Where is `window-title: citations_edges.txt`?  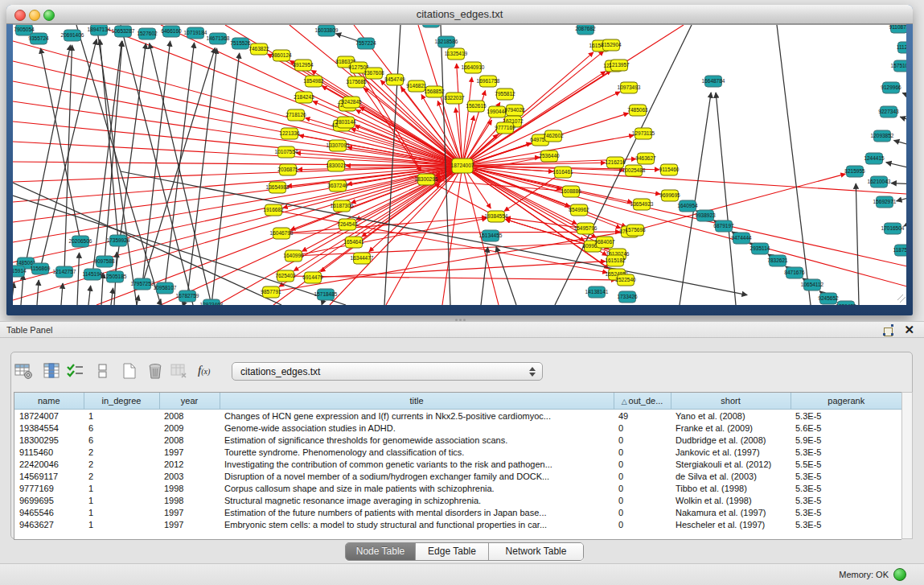
window-title: citations_edges.txt is located at coordinates (460, 14).